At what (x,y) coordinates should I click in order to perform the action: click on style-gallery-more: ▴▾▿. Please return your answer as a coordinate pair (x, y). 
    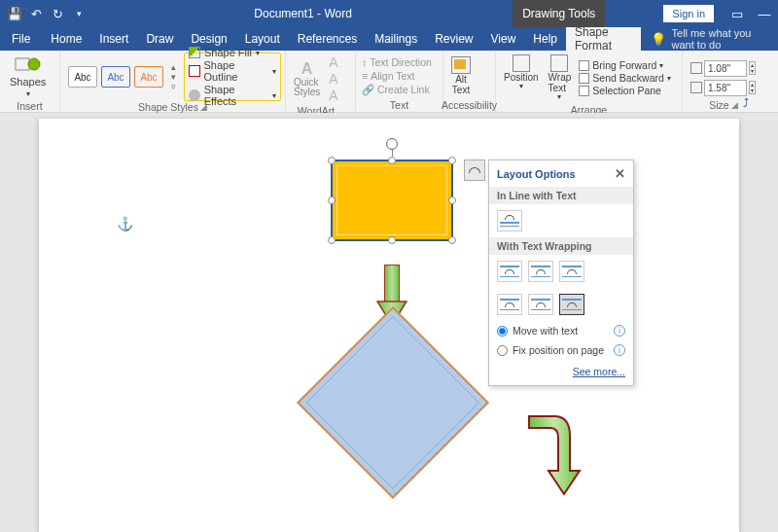
    Looking at the image, I should click on (173, 77).